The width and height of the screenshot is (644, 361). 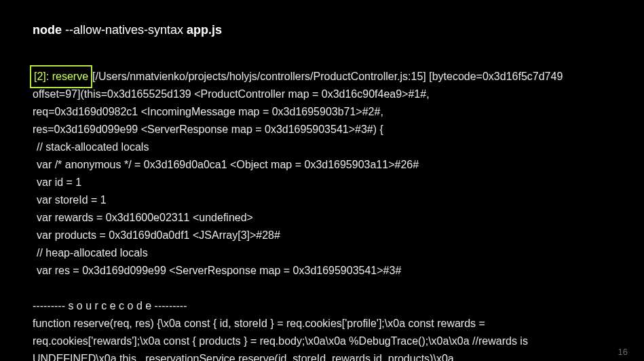 I want to click on source-header: --------- s o u r c e c o d e ---------, so click(x=322, y=306).